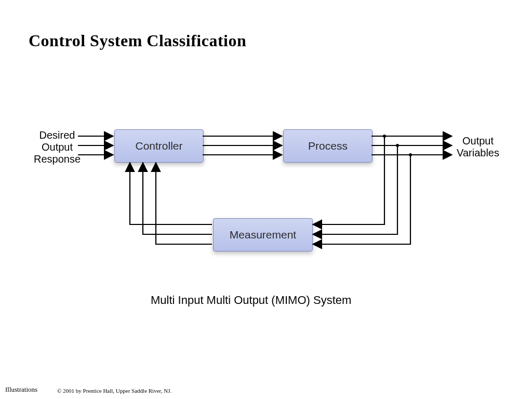 The width and height of the screenshot is (532, 399). Describe the element at coordinates (137, 41) in the screenshot. I see `page-title: Control System Classification` at that location.